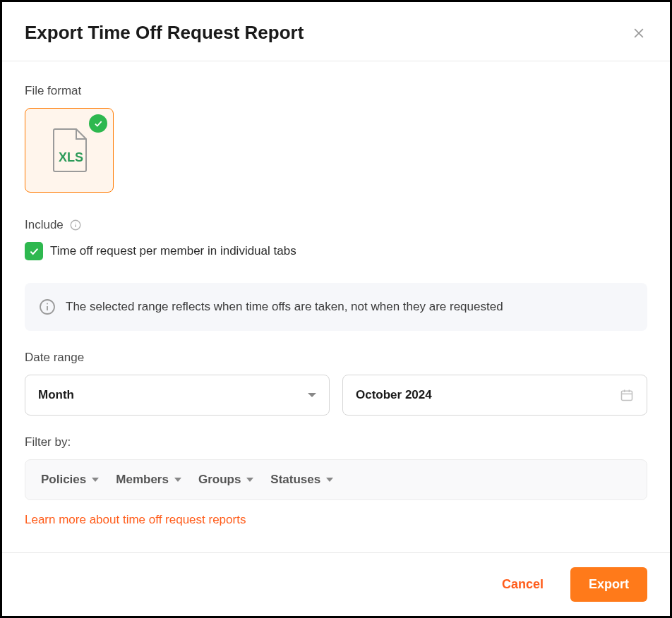 Image resolution: width=672 pixels, height=618 pixels. What do you see at coordinates (98, 123) in the screenshot?
I see `selected-check-icon` at bounding box center [98, 123].